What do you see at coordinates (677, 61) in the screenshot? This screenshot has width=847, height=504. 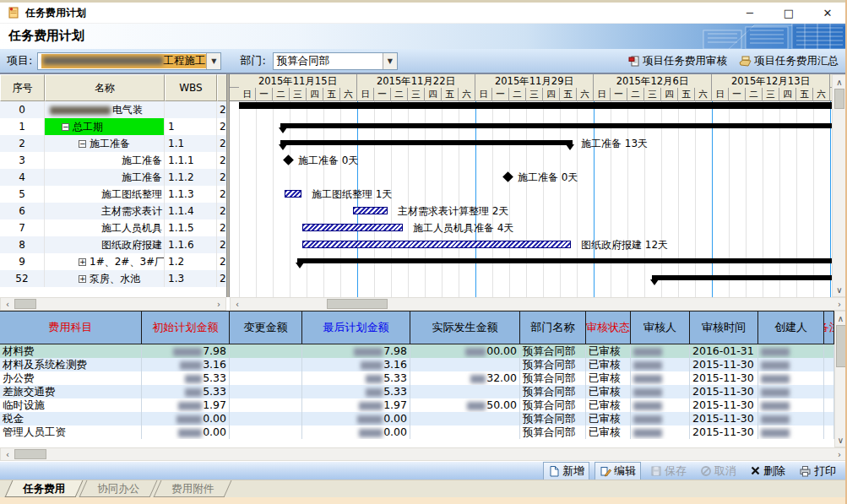 I see `project-task-cost-review-button: 项目任务费用审核` at bounding box center [677, 61].